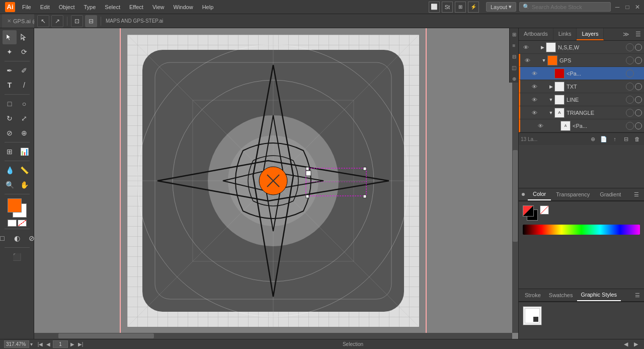  Describe the element at coordinates (183, 7) in the screenshot. I see `menu-window: Window` at that location.